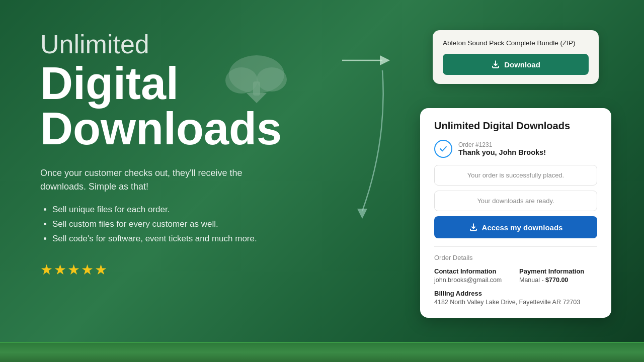  What do you see at coordinates (516, 175) in the screenshot?
I see `order-placed-box: Your order is successfully placed.` at bounding box center [516, 175].